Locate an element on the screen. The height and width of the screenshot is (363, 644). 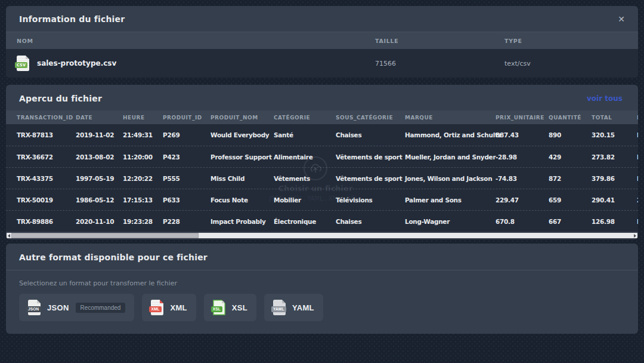
table-cell: Jones, Wilson and Jackson is located at coordinates (450, 179).